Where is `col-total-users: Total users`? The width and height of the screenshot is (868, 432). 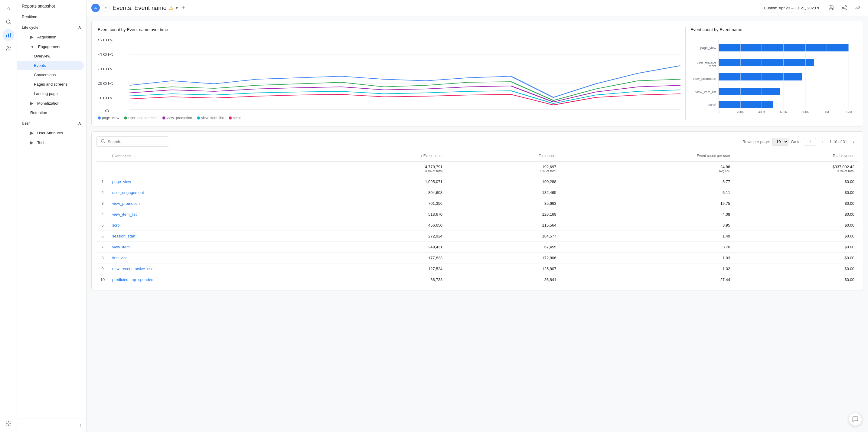
col-total-users: Total users is located at coordinates (503, 156).